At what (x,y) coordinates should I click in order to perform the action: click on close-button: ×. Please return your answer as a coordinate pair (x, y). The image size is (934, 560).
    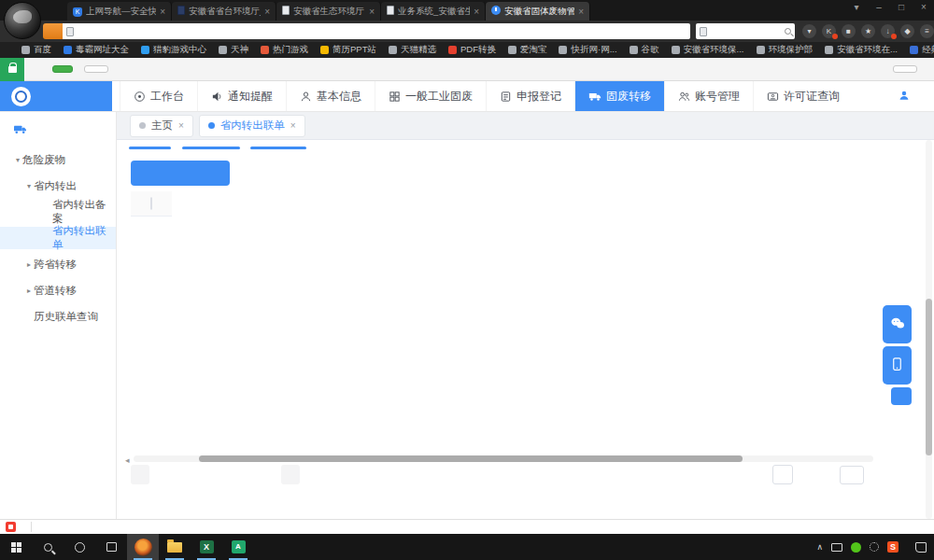
    Looking at the image, I should click on (924, 7).